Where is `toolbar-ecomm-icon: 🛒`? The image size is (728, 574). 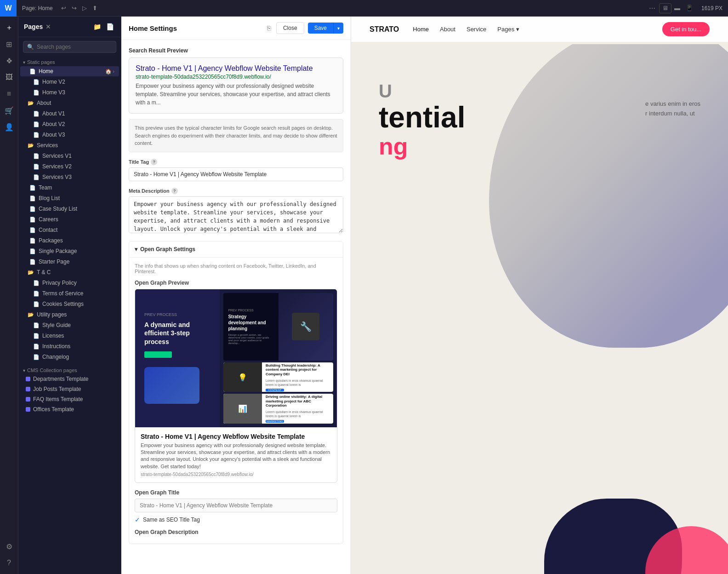 toolbar-ecomm-icon: 🛒 is located at coordinates (9, 110).